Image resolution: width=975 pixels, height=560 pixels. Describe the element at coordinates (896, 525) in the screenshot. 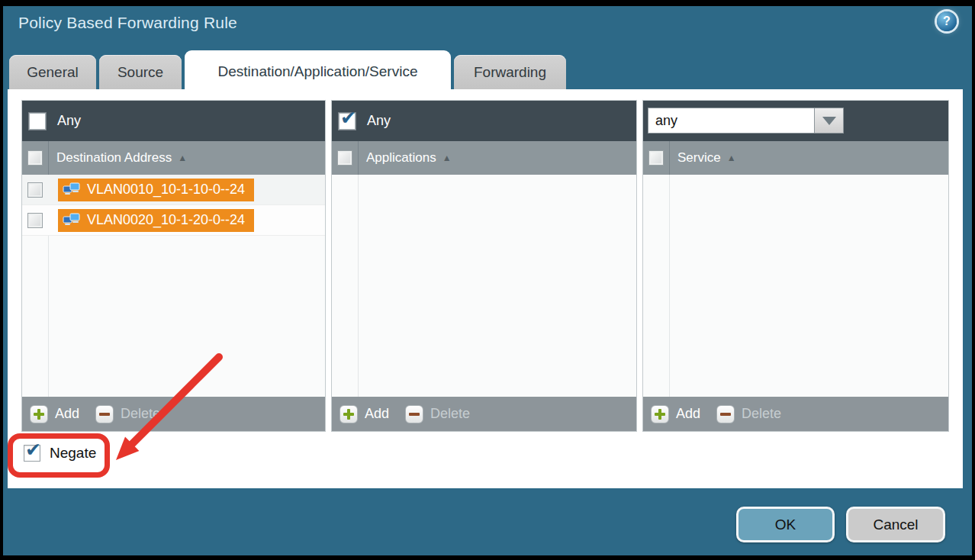

I see `cancel-button: Cancel` at that location.